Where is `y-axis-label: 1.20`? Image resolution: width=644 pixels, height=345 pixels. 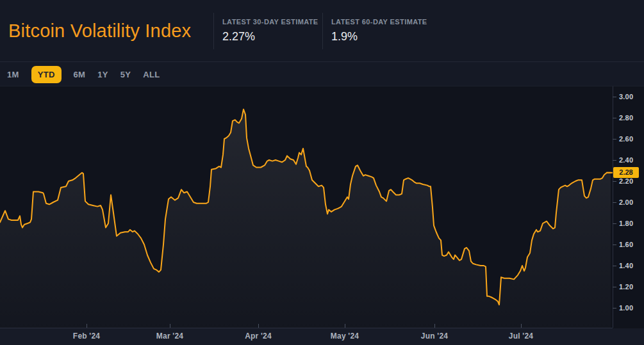
y-axis-label: 1.20 is located at coordinates (626, 287).